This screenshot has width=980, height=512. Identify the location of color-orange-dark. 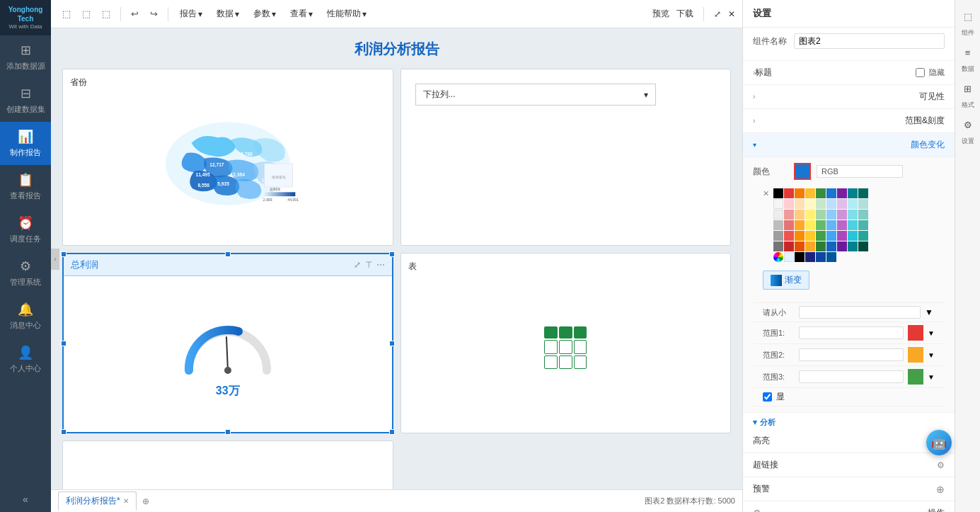
(800, 193).